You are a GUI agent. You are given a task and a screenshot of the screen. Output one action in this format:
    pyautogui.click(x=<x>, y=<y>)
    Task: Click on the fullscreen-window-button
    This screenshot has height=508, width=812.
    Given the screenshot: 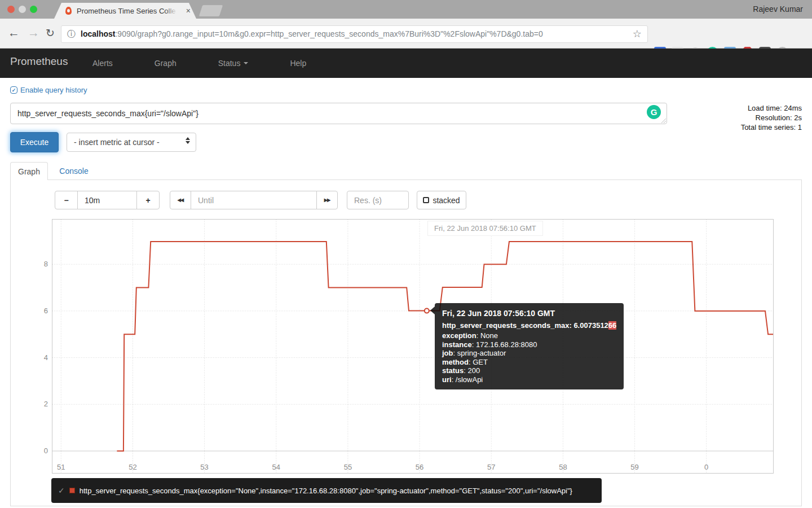 What is the action you would take?
    pyautogui.click(x=34, y=9)
    